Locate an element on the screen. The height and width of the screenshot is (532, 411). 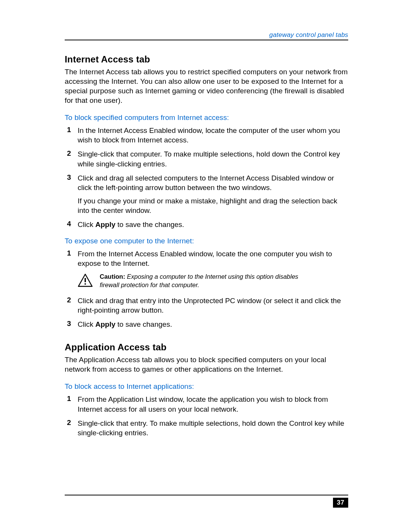
step-list: 1 In the Internet Access Enabled window,… is located at coordinates (206, 177).